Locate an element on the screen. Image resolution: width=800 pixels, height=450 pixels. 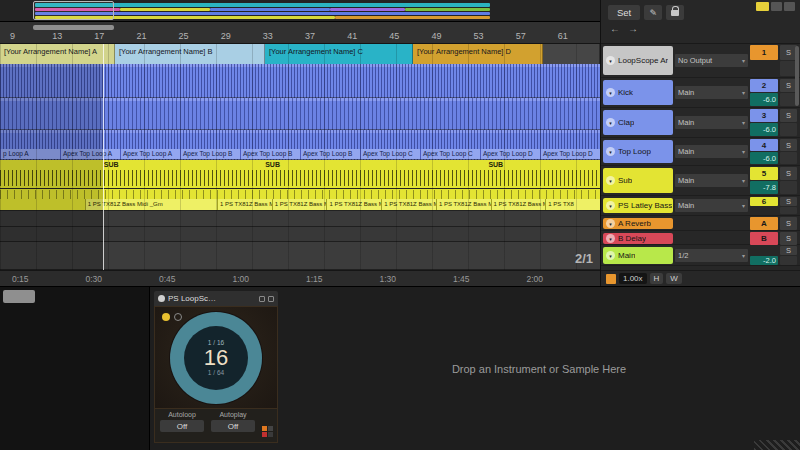
track-row: ▾KickMain▾2S-6.0 is located at coordinates (700, 93).